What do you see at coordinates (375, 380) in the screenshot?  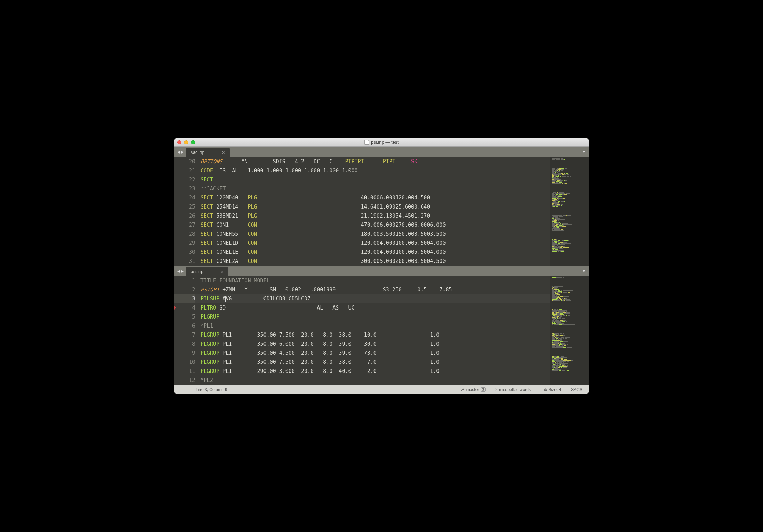 I see `code-line: *PL2` at bounding box center [375, 380].